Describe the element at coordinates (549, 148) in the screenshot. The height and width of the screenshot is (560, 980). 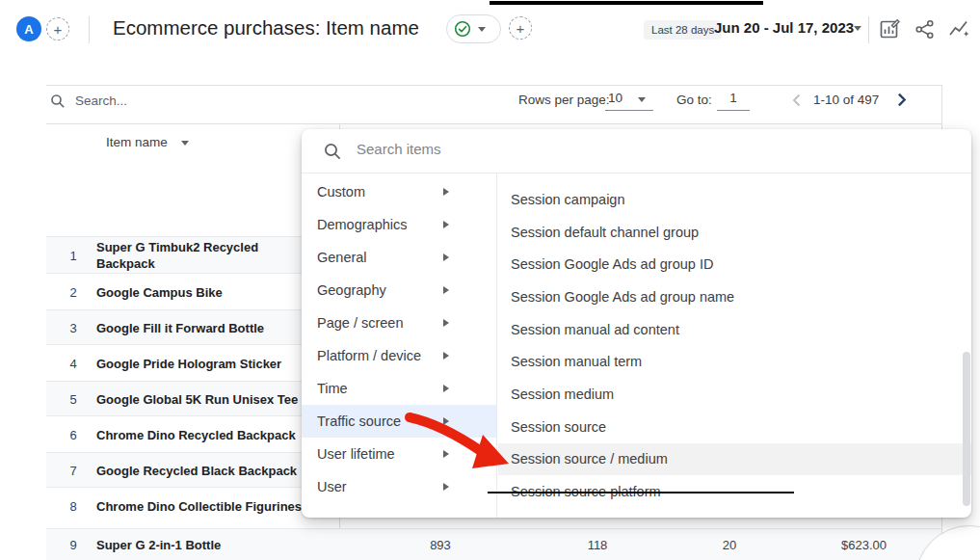
I see `menu-search-input` at that location.